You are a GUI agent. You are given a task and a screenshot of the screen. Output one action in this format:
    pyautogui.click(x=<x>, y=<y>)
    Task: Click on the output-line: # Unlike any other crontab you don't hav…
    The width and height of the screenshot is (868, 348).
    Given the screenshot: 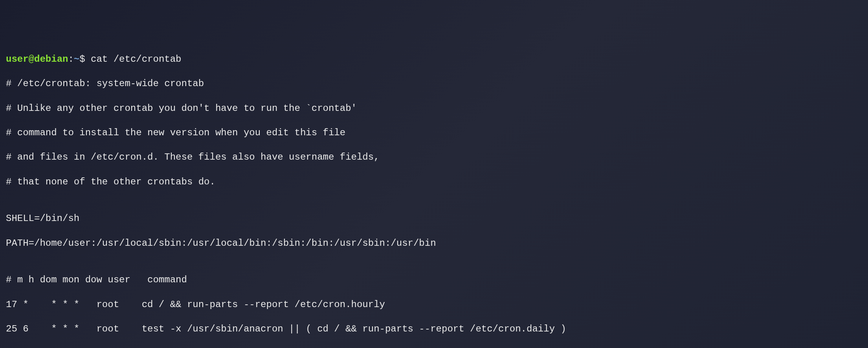 What is the action you would take?
    pyautogui.click(x=434, y=109)
    